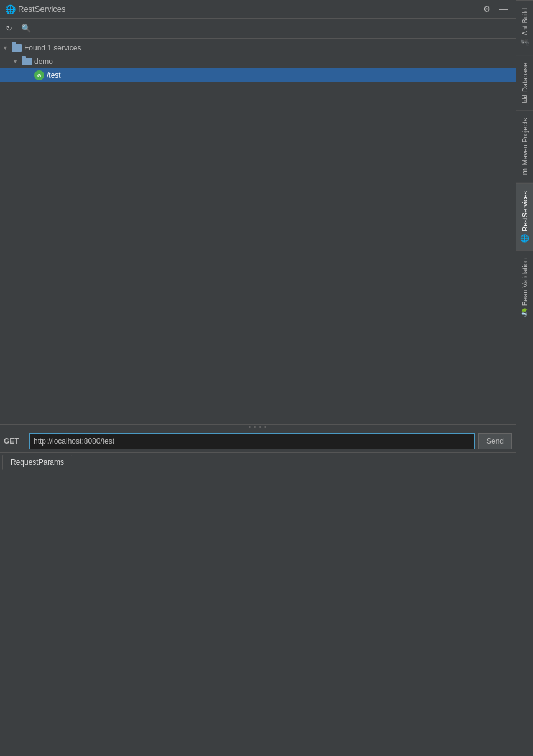  I want to click on sidebar-tab-rest-services-label: RestServices, so click(525, 212).